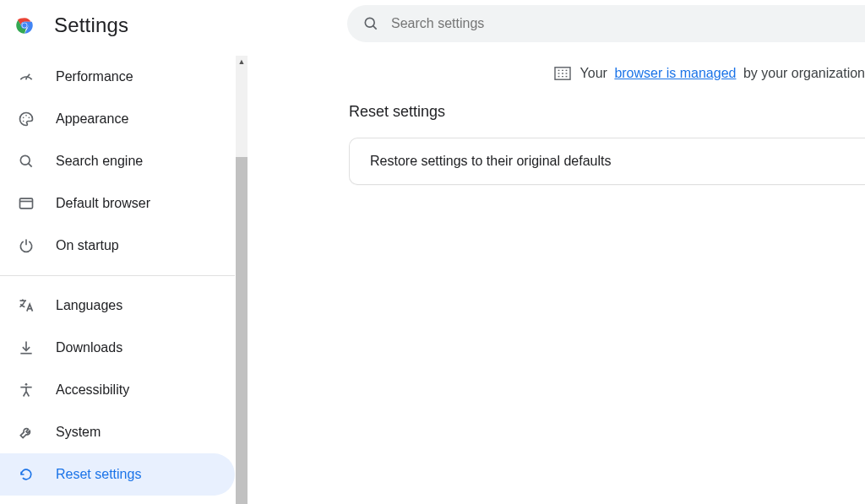 This screenshot has width=865, height=504. I want to click on chrome-logo-icon, so click(24, 25).